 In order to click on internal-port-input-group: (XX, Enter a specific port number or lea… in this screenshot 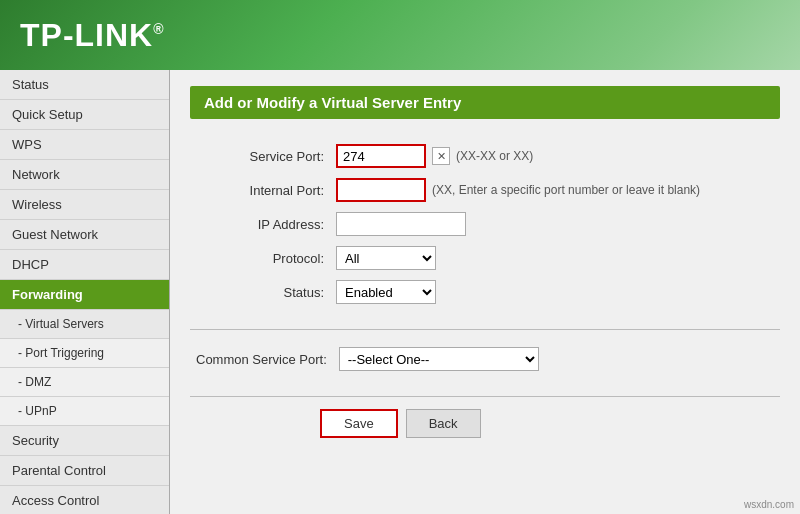, I will do `click(555, 190)`.